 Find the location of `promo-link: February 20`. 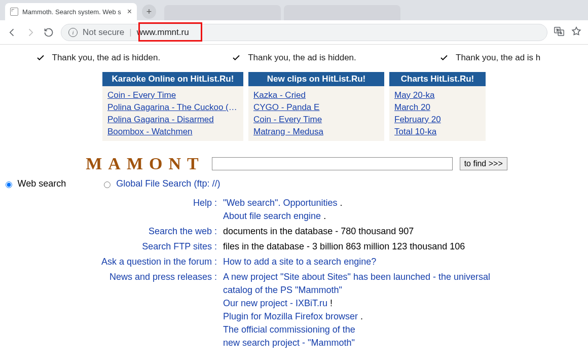

promo-link: February 20 is located at coordinates (437, 120).